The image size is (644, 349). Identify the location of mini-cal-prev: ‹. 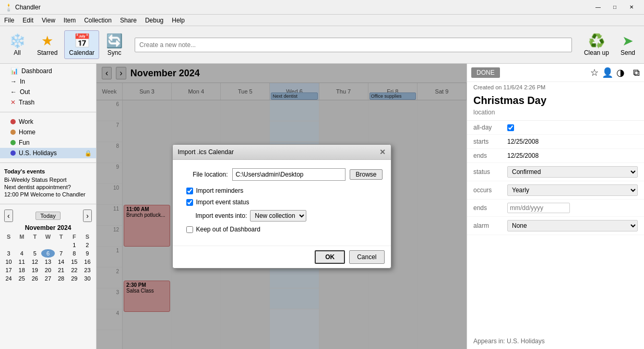
(8, 216).